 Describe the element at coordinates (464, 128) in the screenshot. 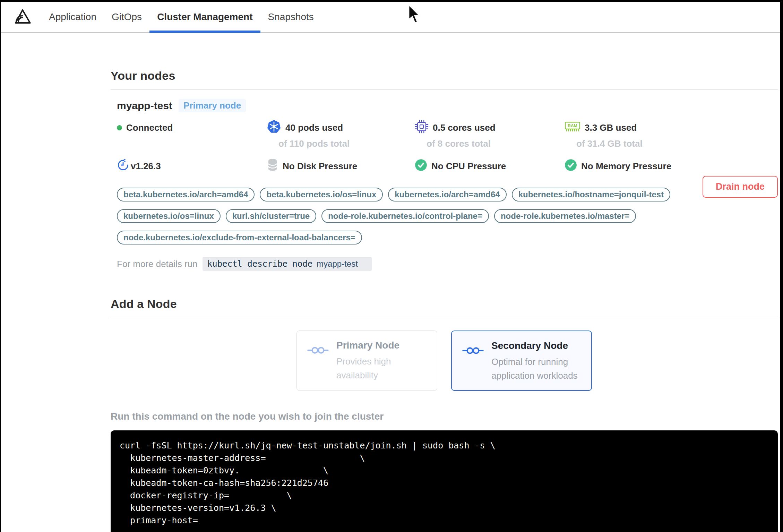

I see `cores-used-label: 0.5 cores used` at that location.